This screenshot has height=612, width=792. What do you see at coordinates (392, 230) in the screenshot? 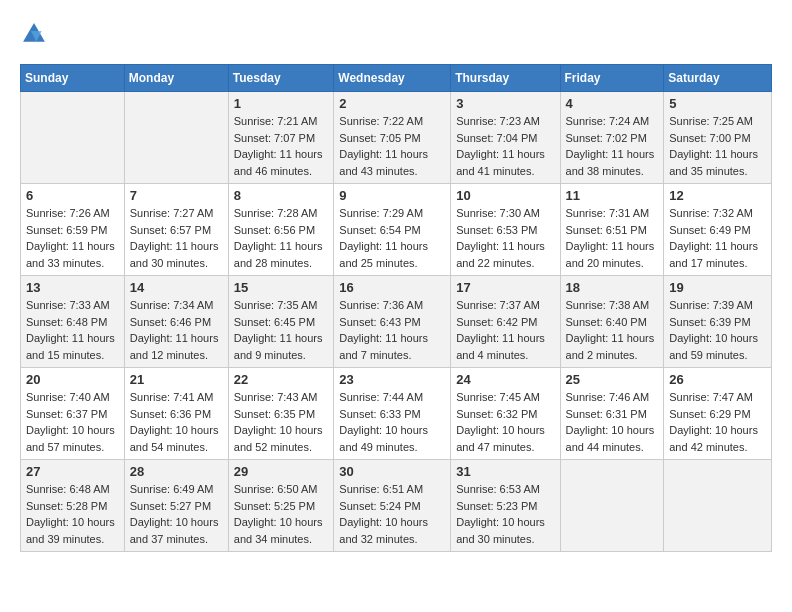
I see `day-cell: 9 Sunrise: 7:29 AMSunset: 6:54 PMDayligh…` at bounding box center [392, 230].